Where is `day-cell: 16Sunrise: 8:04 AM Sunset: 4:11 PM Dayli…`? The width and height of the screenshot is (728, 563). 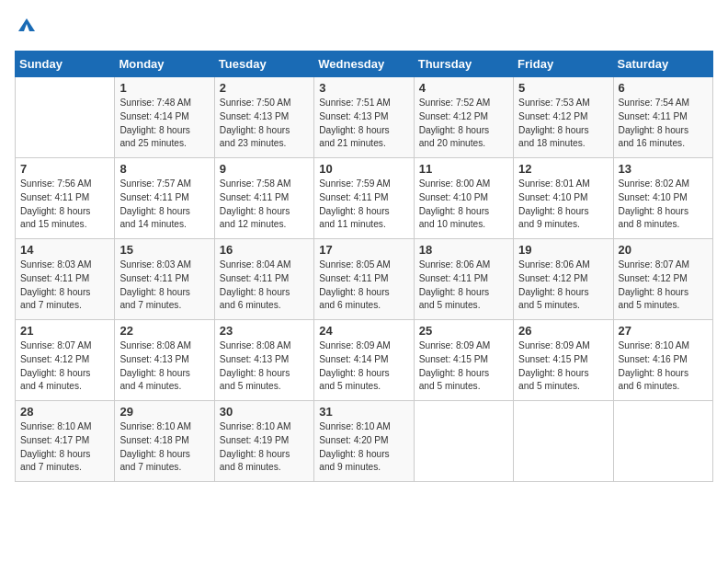 day-cell: 16Sunrise: 8:04 AM Sunset: 4:11 PM Dayli… is located at coordinates (264, 280).